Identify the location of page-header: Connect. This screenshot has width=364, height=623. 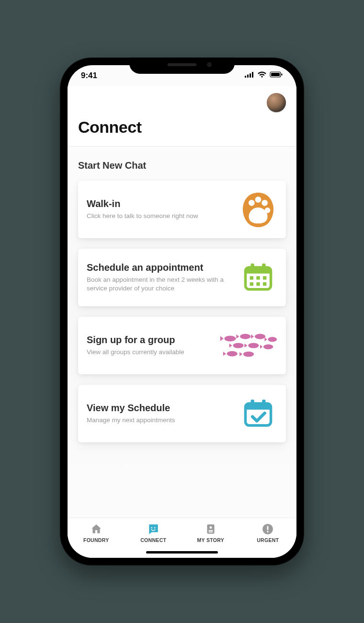
(182, 116).